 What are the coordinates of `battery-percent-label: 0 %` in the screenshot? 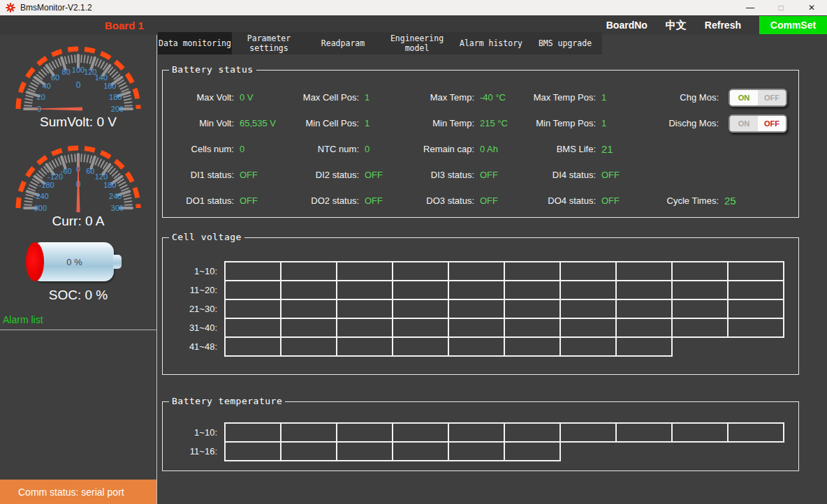 It's located at (74, 262).